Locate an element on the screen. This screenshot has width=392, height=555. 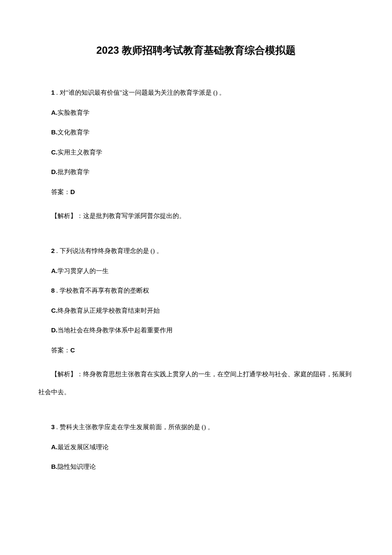
q1-d-letter: D. is located at coordinates (55, 171).